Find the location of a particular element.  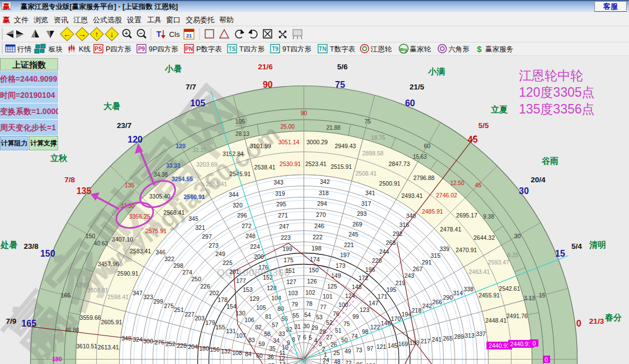

svg-text: 2746.02 is located at coordinates (447, 195).